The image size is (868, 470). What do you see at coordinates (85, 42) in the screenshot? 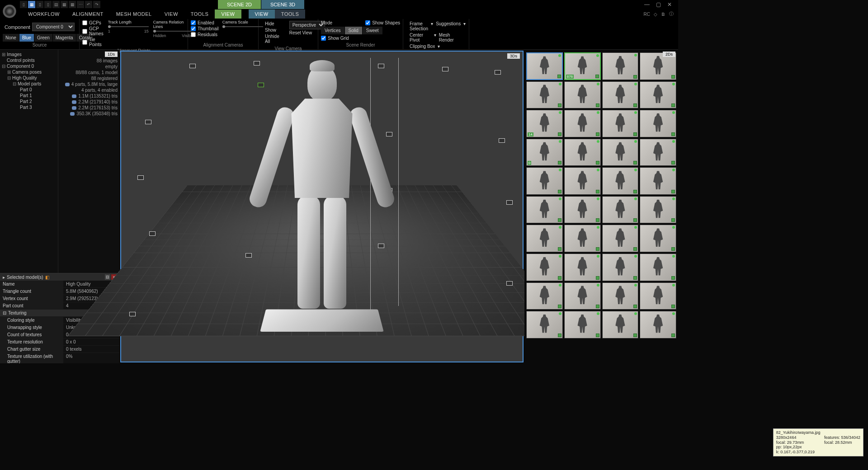
I see `tiepoints-checkbox` at bounding box center [85, 42].